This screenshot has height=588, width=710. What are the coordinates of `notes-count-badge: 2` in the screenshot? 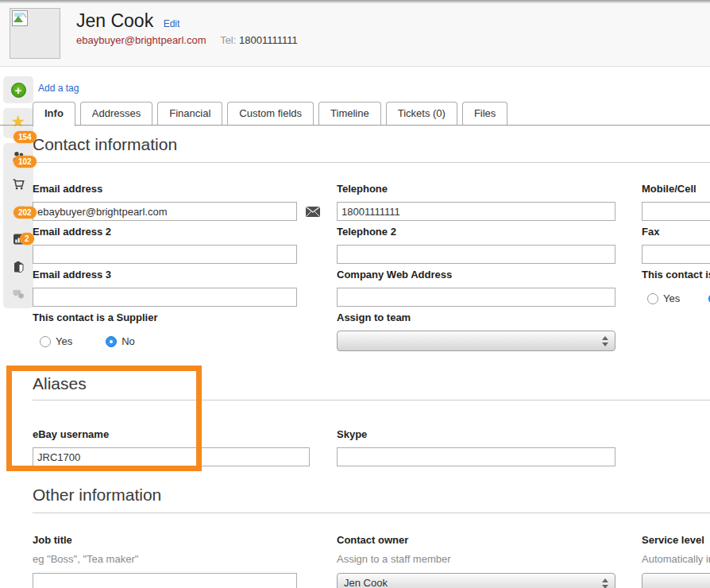 It's located at (27, 238).